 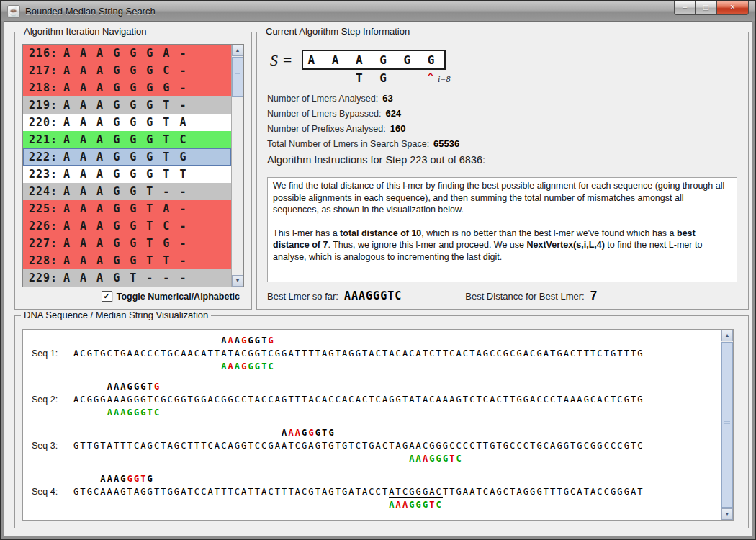 What do you see at coordinates (127, 71) in the screenshot?
I see `iteration-row: 217:A A A G G G C -` at bounding box center [127, 71].